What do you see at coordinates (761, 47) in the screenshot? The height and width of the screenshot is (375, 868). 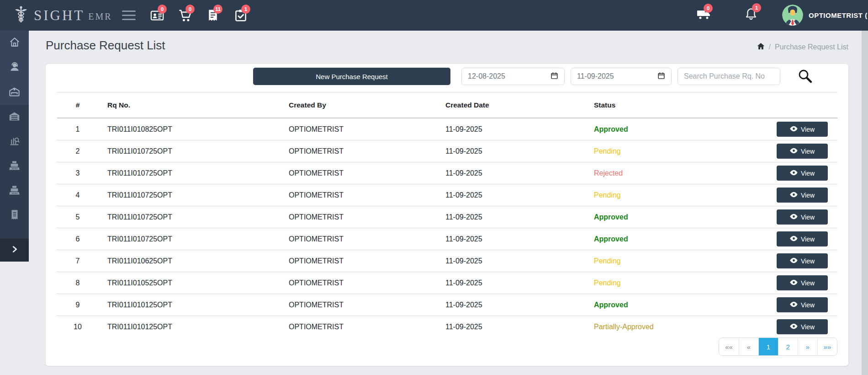 I see `home-breadcrumb-icon` at bounding box center [761, 47].